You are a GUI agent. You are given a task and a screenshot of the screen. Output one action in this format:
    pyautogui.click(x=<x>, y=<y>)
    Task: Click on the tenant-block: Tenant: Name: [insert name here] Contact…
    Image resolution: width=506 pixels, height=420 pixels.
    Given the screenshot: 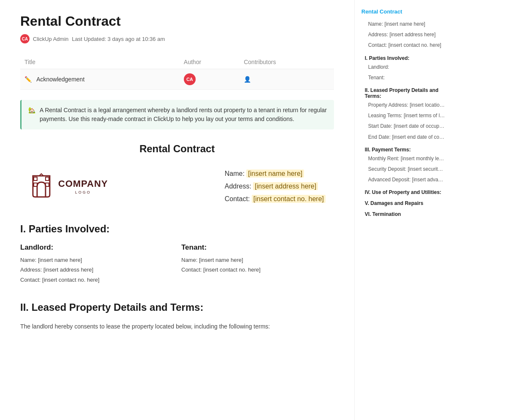 What is the action you would take?
    pyautogui.click(x=258, y=264)
    